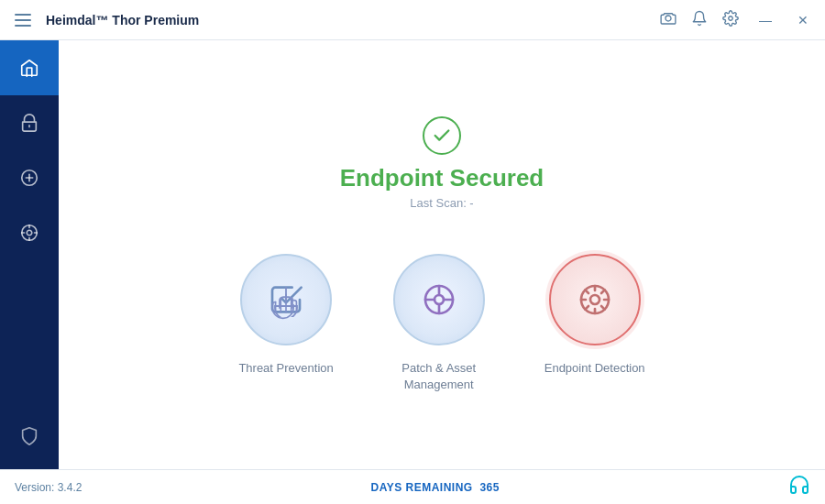 Image resolution: width=825 pixels, height=504 pixels. I want to click on version-label: Version: 3.4.2, so click(48, 488).